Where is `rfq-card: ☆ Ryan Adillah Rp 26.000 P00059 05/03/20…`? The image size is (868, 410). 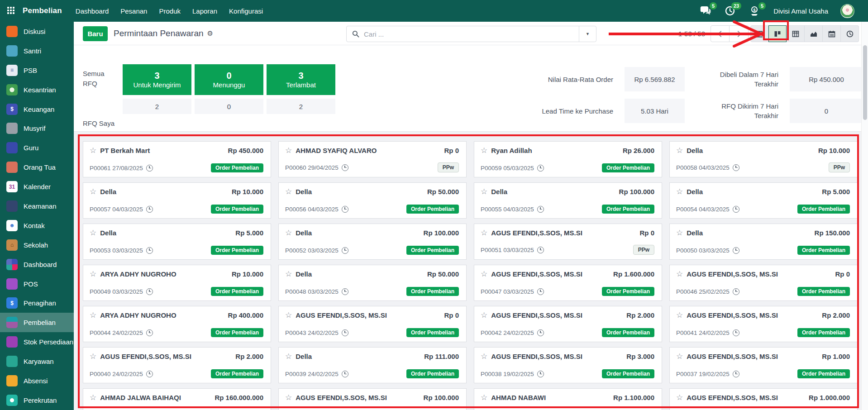 rfq-card: ☆ Ryan Adillah Rp 26.000 P00059 05/03/20… is located at coordinates (568, 159).